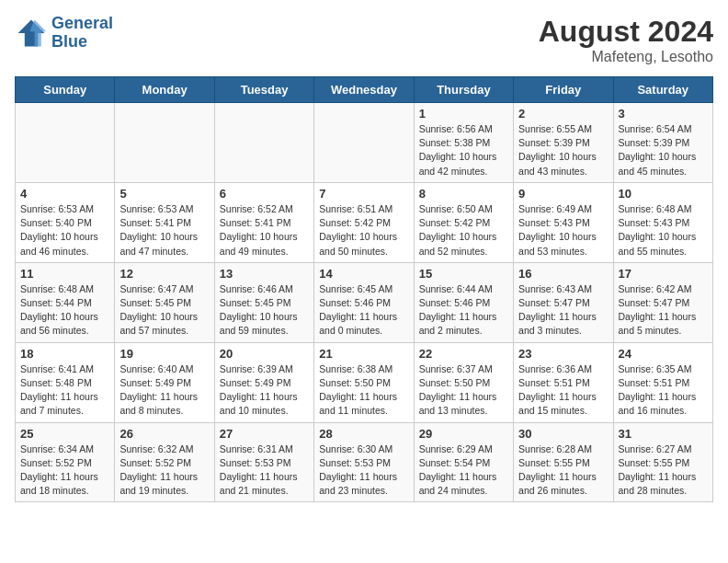  I want to click on day-info: Sunrise: 6:30 AM Sunset: 5:53 PM Dayligh…, so click(364, 471).